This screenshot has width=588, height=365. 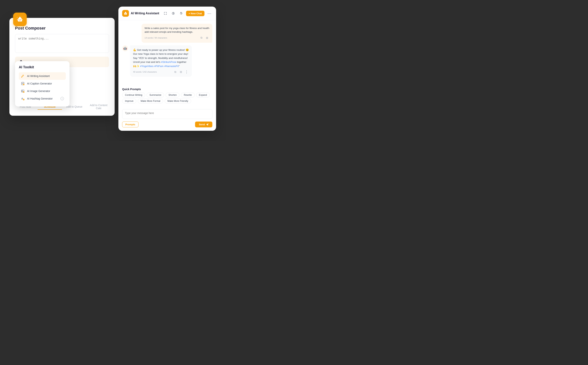 I want to click on composer-title: Post Composer, so click(x=62, y=28).